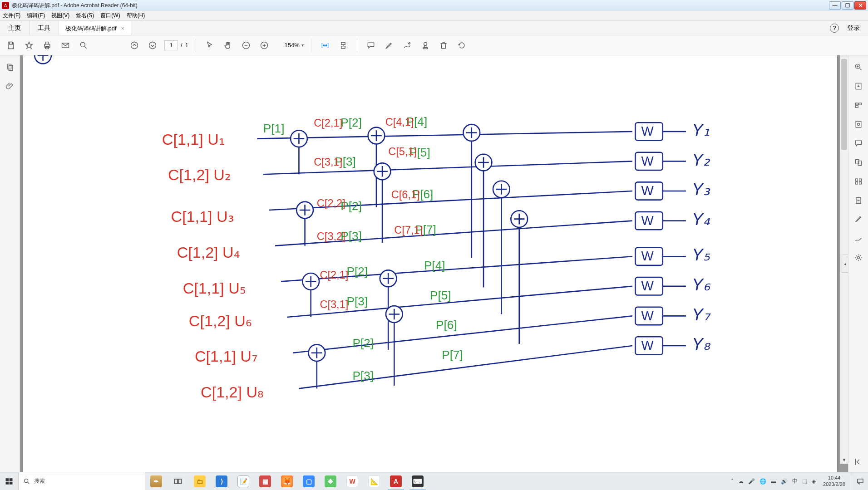 The height and width of the screenshot is (490, 868). I want to click on clock-date: 2023/2/28, so click(834, 485).